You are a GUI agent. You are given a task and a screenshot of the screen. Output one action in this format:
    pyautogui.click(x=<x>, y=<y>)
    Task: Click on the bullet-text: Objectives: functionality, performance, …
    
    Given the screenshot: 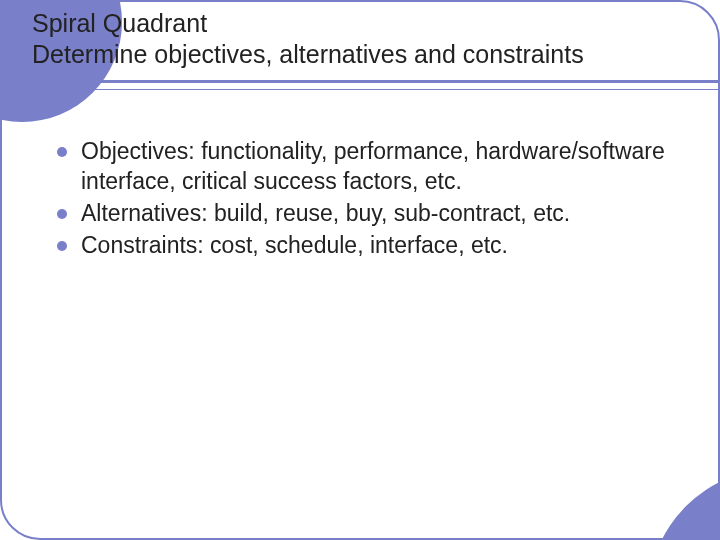 What is the action you would take?
    pyautogui.click(x=380, y=167)
    